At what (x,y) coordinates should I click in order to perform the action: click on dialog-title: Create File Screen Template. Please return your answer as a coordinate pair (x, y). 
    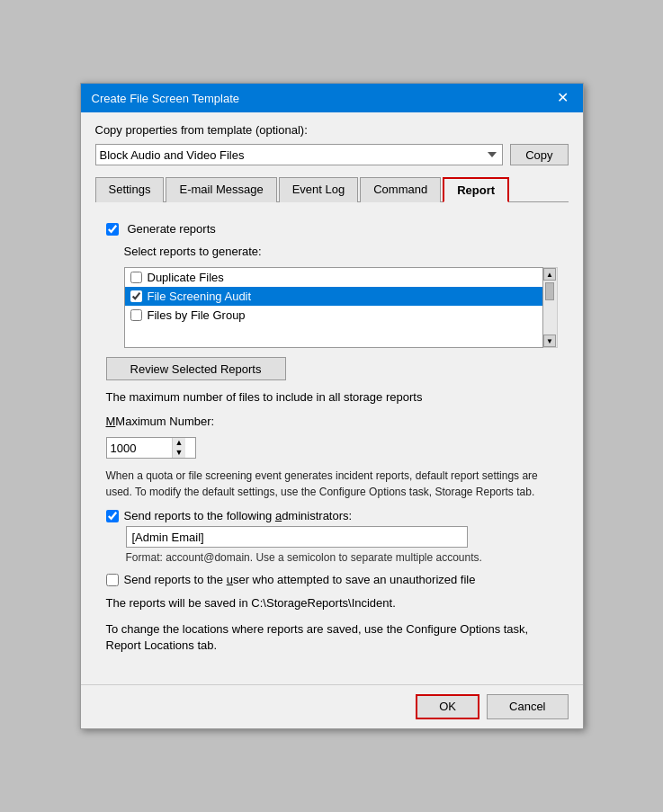
    Looking at the image, I should click on (166, 99).